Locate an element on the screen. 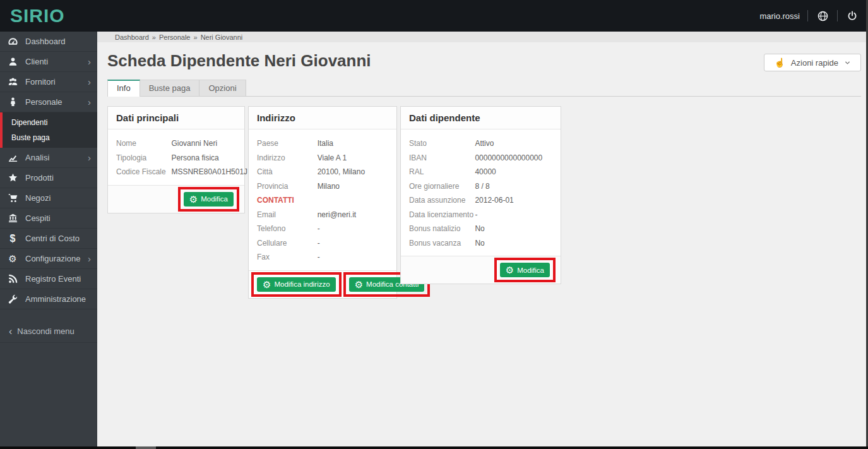 The width and height of the screenshot is (868, 449). globe-icon is located at coordinates (823, 16).